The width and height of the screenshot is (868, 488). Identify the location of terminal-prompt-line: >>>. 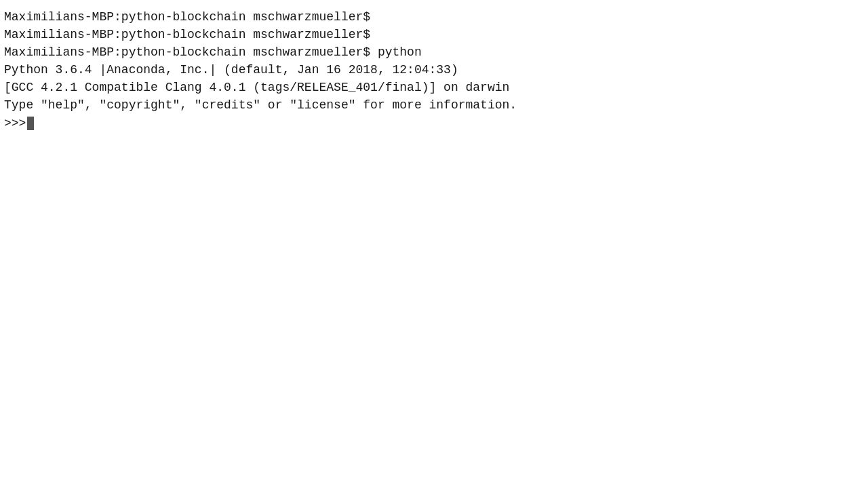
(434, 123).